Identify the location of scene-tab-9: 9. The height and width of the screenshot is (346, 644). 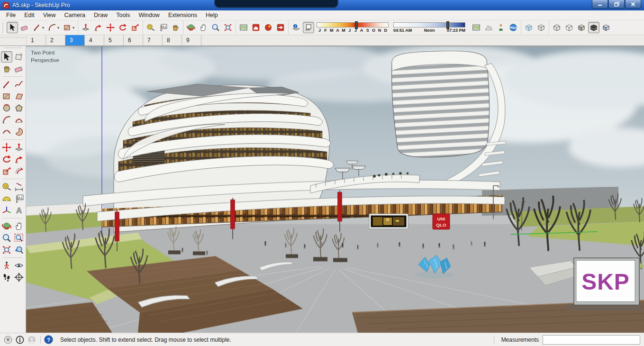
(191, 40).